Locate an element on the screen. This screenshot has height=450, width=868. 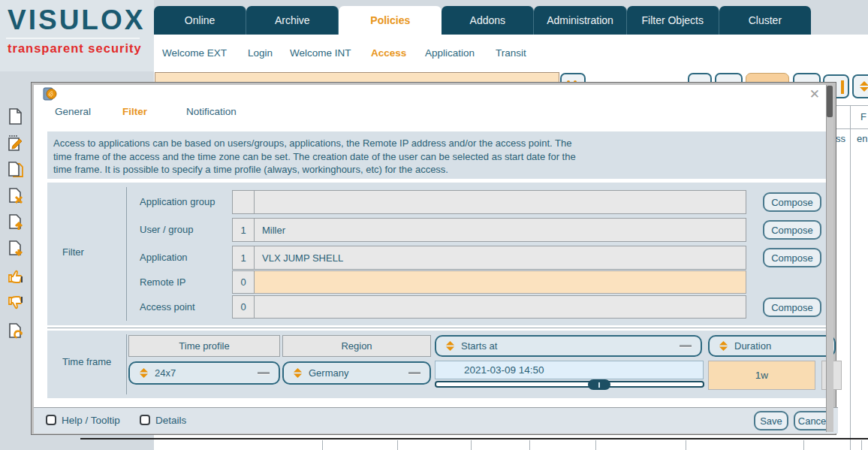
policy-dialog-icon is located at coordinates (50, 95).